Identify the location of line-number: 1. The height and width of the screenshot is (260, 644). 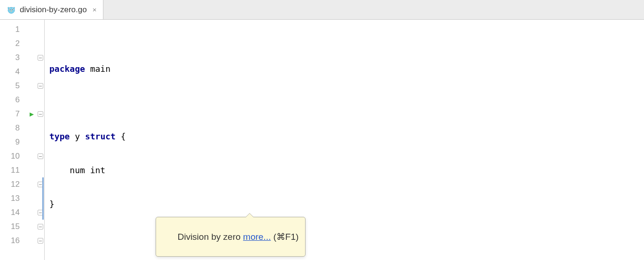
(12, 30).